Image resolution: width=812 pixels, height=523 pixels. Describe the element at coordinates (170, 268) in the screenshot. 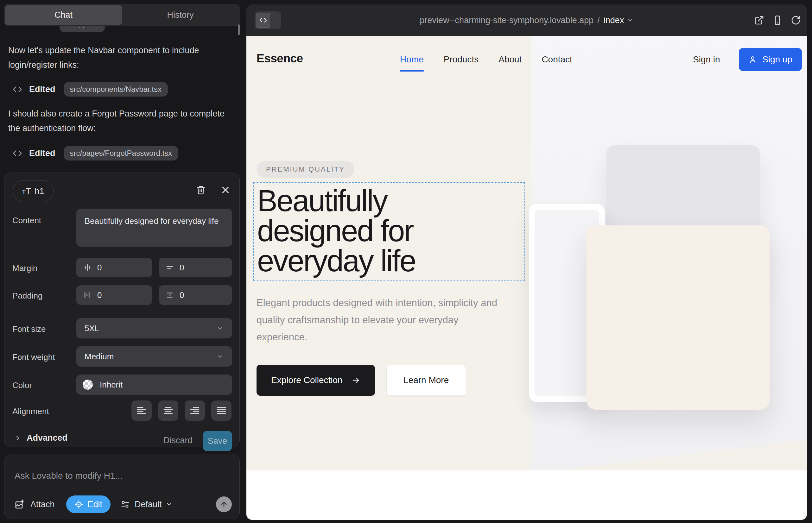

I see `margin-vertical-icon` at that location.